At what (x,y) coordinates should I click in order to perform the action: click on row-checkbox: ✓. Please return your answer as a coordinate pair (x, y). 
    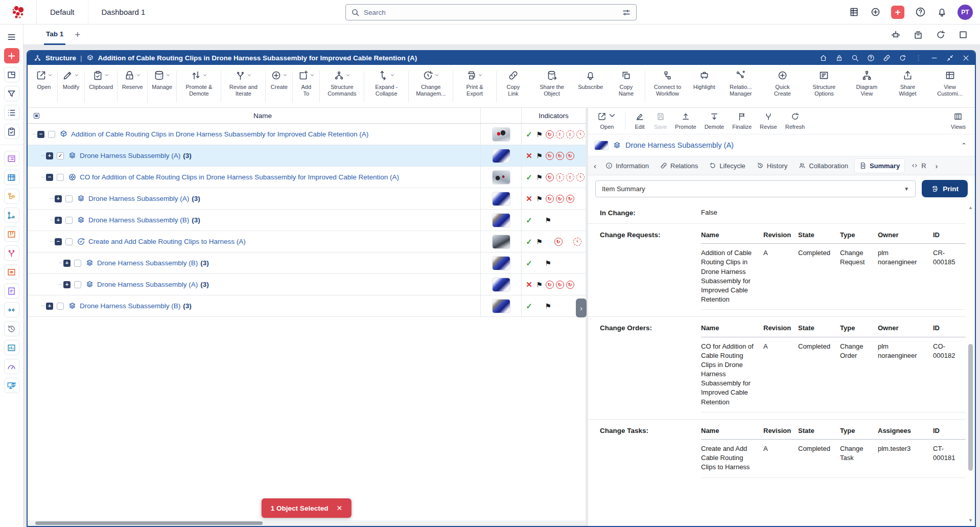
    Looking at the image, I should click on (60, 156).